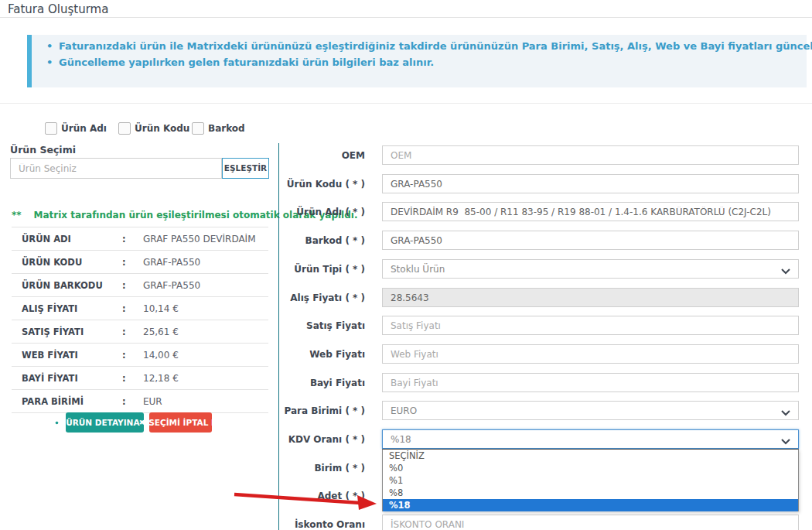 The width and height of the screenshot is (812, 530). I want to click on dropdown-option-18: %18, so click(591, 505).